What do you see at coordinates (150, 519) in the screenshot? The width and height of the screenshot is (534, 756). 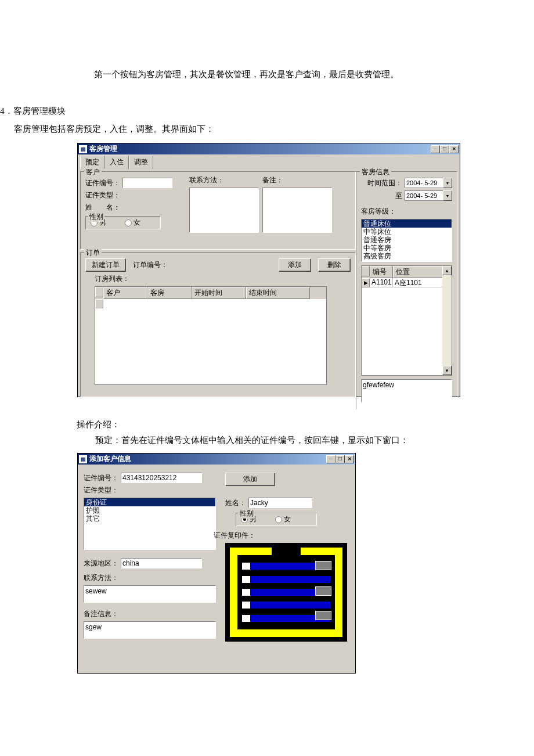 I see `type-item-2: 其它` at bounding box center [150, 519].